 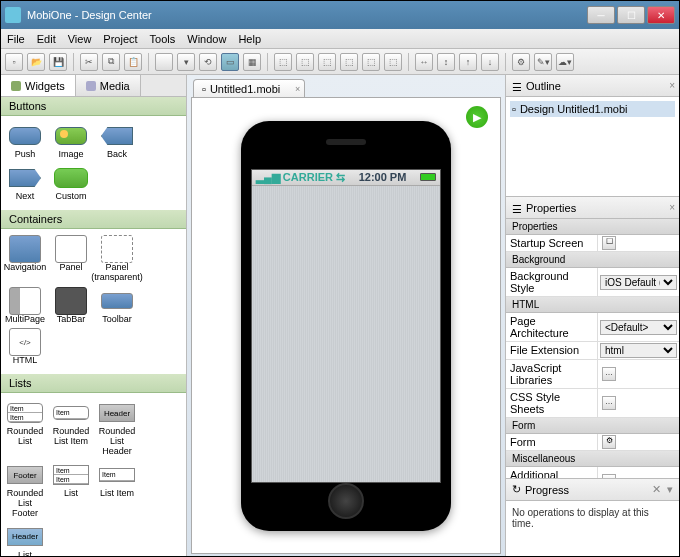 What do you see at coordinates (71, 429) in the screenshot?
I see `widget-rounded-list-item: ItemRounded List Item` at bounding box center [71, 429].